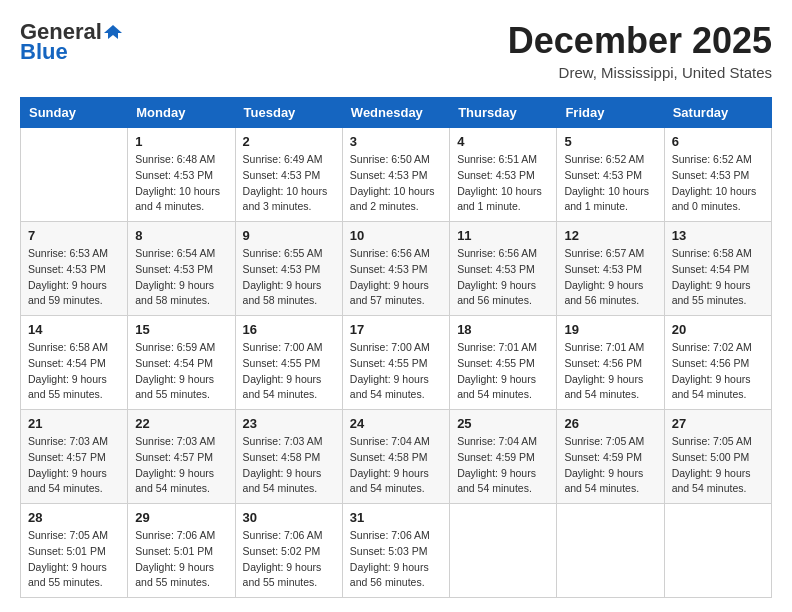 The image size is (792, 612). I want to click on calendar-cell: 6Sunrise: 6:52 AMSunset: 4:53 PMDaylight…, so click(718, 175).